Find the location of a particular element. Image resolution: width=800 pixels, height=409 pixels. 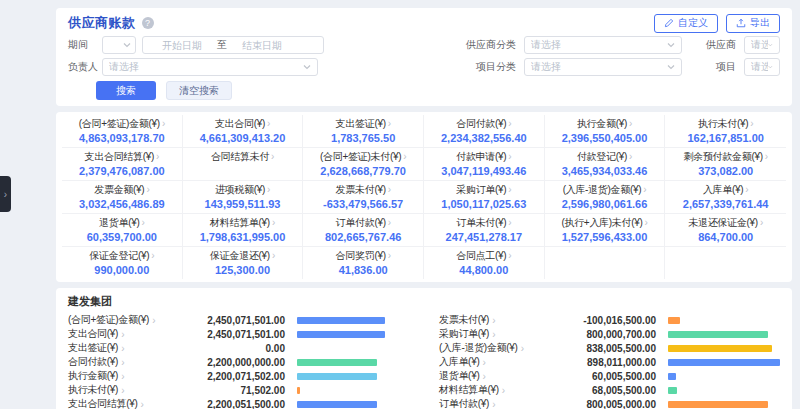

start-date-input is located at coordinates (182, 46).